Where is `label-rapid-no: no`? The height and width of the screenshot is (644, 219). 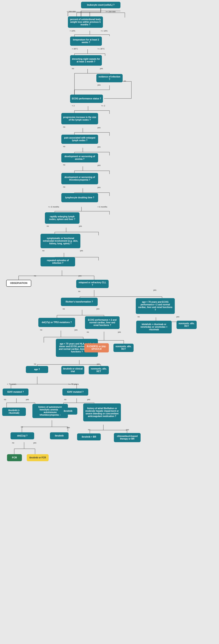
label-rapid-no: no is located at coordinates (48, 226).